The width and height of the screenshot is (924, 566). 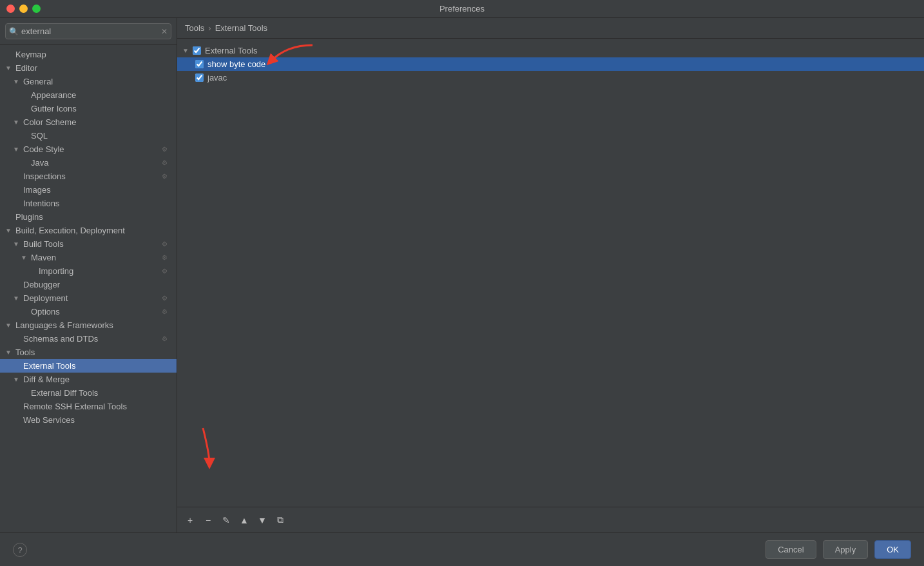 I want to click on move-up-button: ▲, so click(x=244, y=520).